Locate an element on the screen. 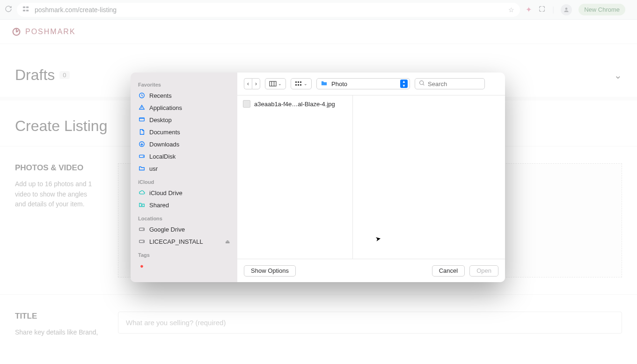 The image size is (637, 364). clock-icon is located at coordinates (142, 95).